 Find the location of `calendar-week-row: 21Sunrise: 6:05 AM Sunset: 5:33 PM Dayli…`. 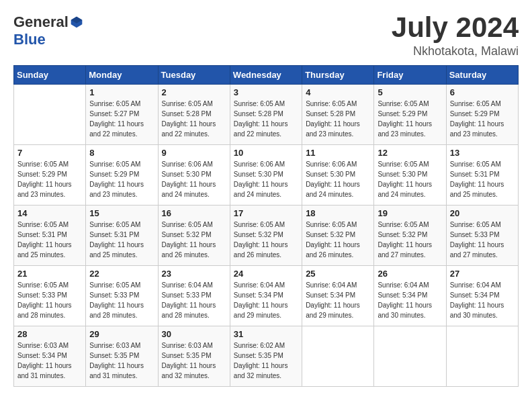

calendar-week-row: 21Sunrise: 6:05 AM Sunset: 5:33 PM Dayli… is located at coordinates (266, 296).